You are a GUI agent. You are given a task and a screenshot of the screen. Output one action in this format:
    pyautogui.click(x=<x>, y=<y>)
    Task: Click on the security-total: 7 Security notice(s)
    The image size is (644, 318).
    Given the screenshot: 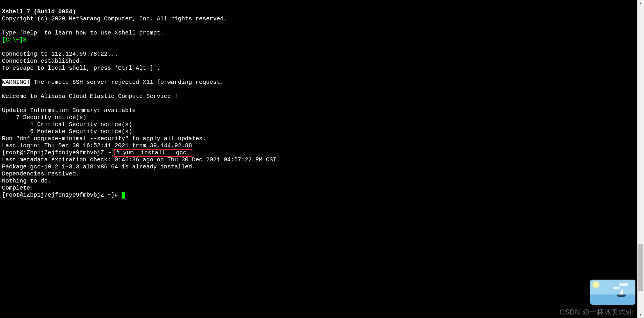 What is the action you would take?
    pyautogui.click(x=44, y=117)
    